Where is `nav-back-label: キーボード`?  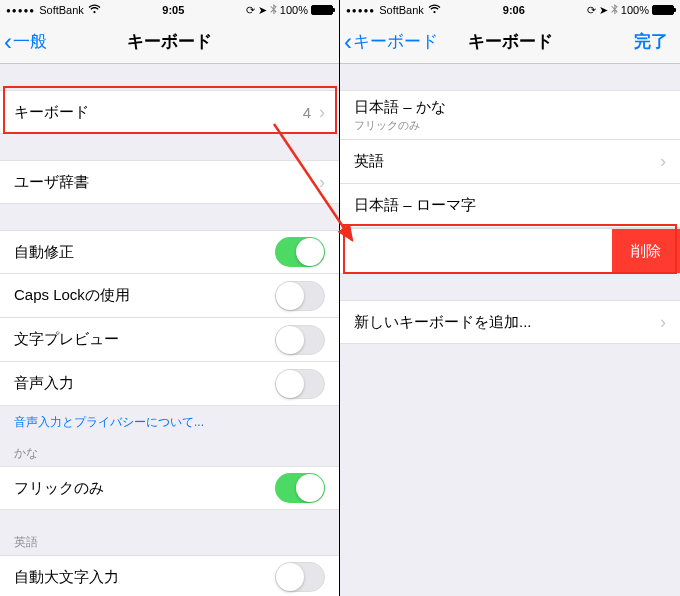 nav-back-label: キーボード is located at coordinates (396, 42).